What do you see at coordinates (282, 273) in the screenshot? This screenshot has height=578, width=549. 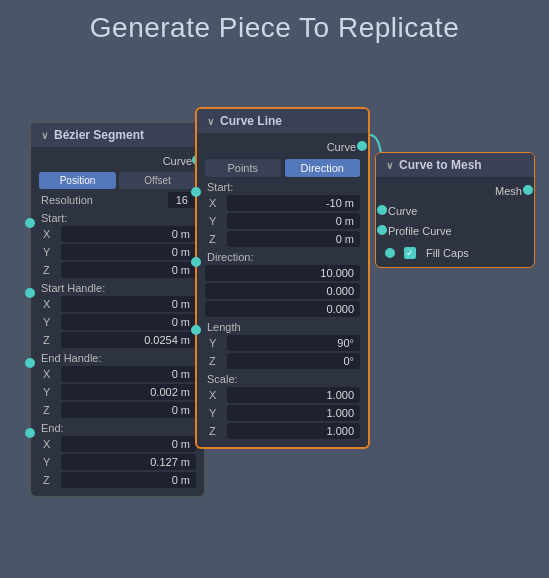 I see `curveline-dir1-val: 10.000` at bounding box center [282, 273].